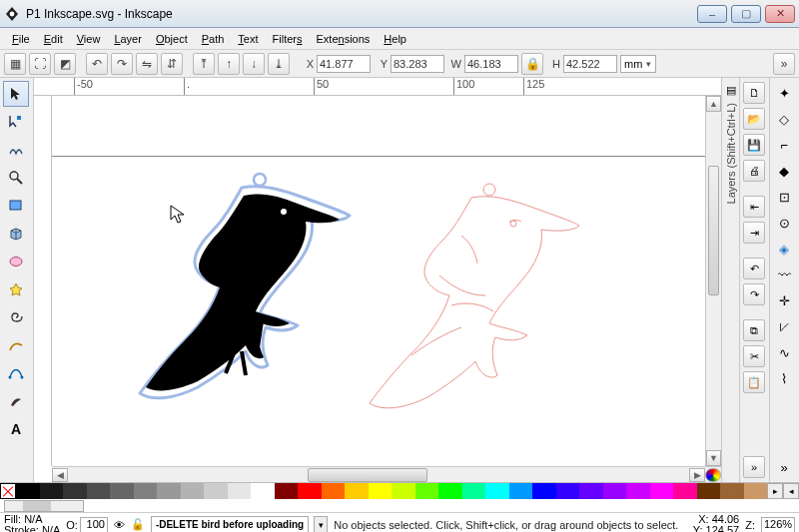 The image size is (799, 532). I want to click on rect-tool, so click(16, 206).